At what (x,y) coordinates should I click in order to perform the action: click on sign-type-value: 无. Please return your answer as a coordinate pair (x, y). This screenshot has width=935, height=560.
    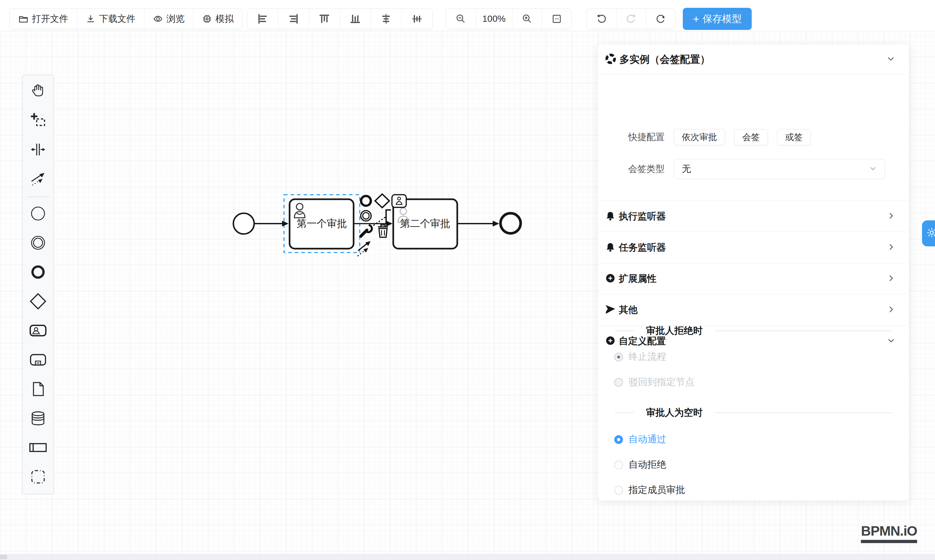
    Looking at the image, I should click on (775, 169).